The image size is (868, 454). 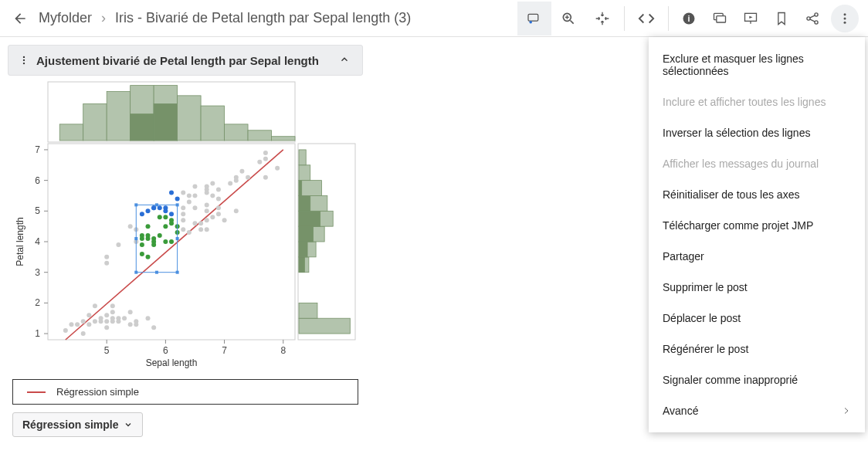 What do you see at coordinates (37, 273) in the screenshot?
I see `svg-text: 3` at bounding box center [37, 273].